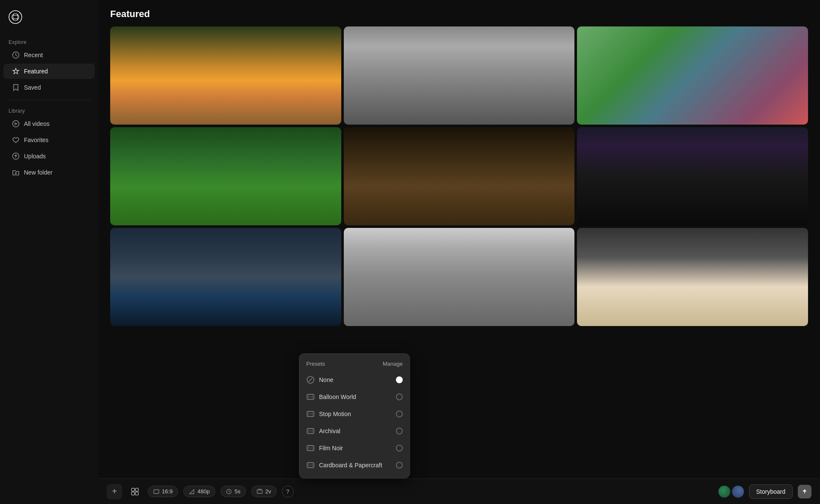 Image resolution: width=820 pixels, height=504 pixels. What do you see at coordinates (199, 492) in the screenshot?
I see `resolution-pill: 480p` at bounding box center [199, 492].